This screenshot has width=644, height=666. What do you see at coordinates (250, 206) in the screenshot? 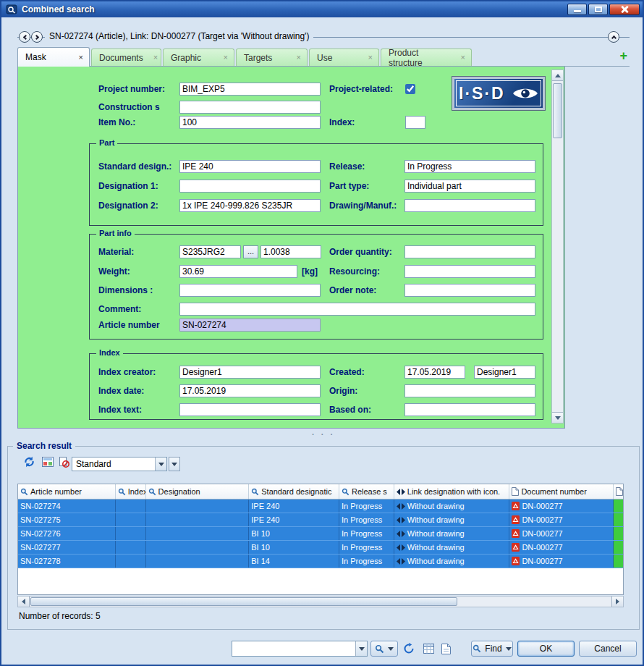
I see `designation2-input` at bounding box center [250, 206].